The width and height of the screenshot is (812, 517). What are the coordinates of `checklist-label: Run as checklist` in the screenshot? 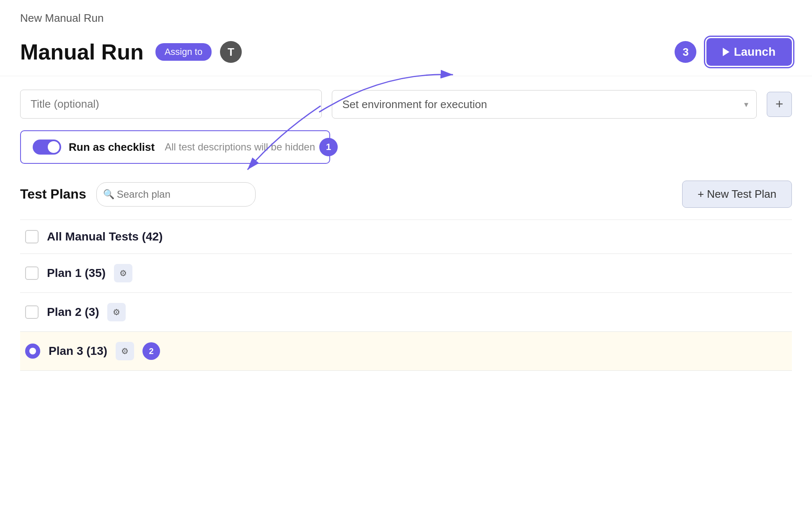 It's located at (111, 147).